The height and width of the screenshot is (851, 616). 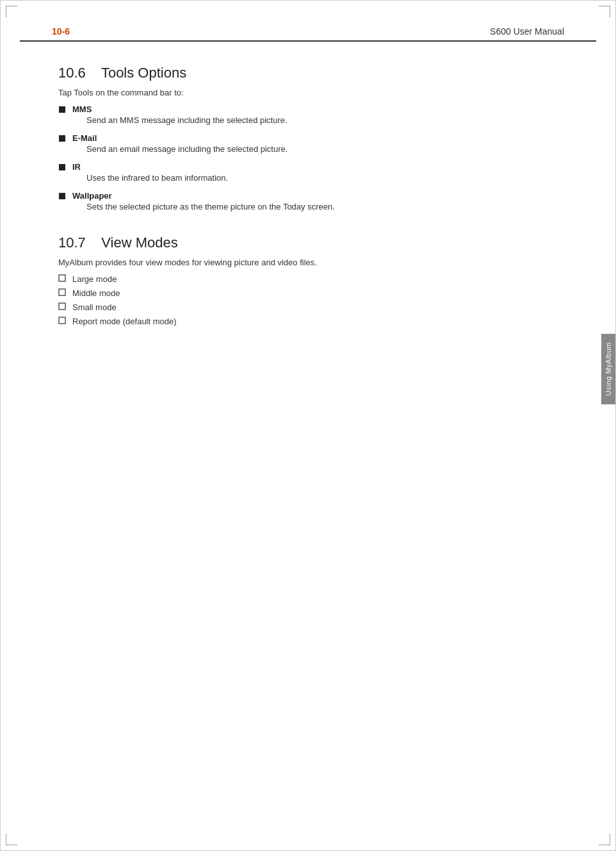 I want to click on bullet-content: Wallpaper Sets the selected picture as t…, so click(x=315, y=204).